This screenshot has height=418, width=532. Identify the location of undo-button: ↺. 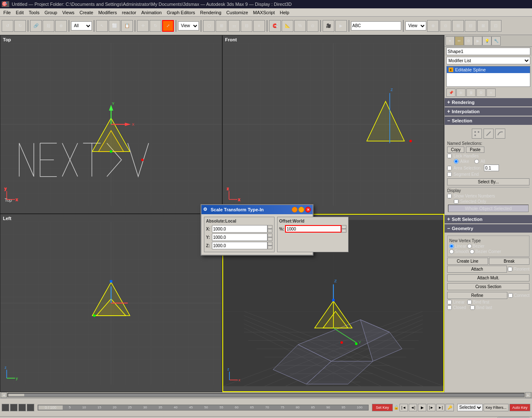
(8, 26).